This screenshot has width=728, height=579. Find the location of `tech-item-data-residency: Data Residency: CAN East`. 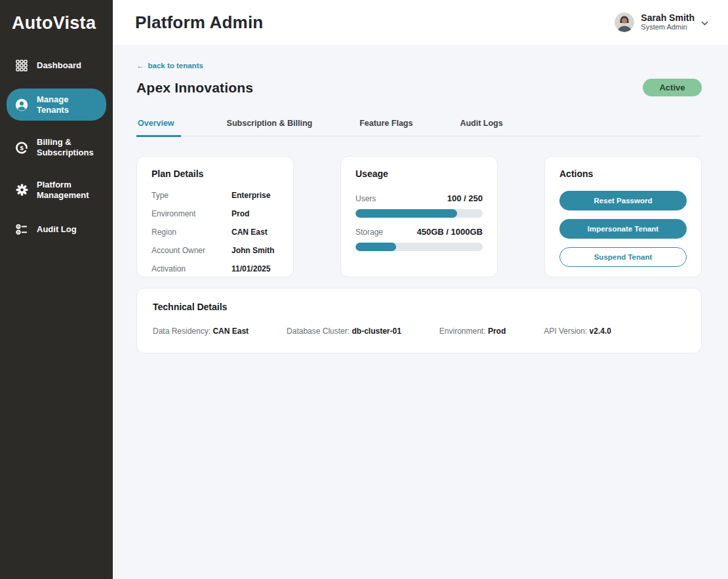

tech-item-data-residency: Data Residency: CAN East is located at coordinates (201, 331).